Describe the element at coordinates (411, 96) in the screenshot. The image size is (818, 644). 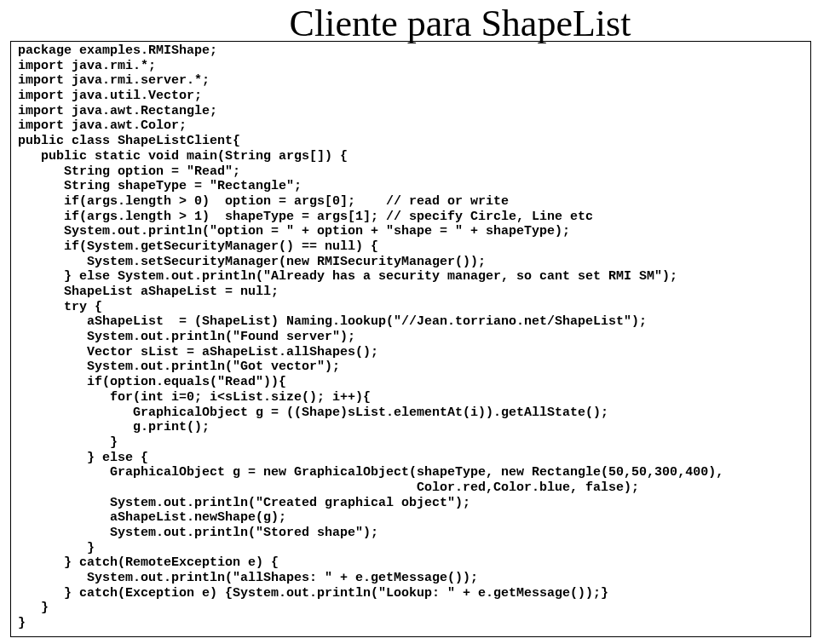
I see `code-line: import java.util.Vector;` at that location.